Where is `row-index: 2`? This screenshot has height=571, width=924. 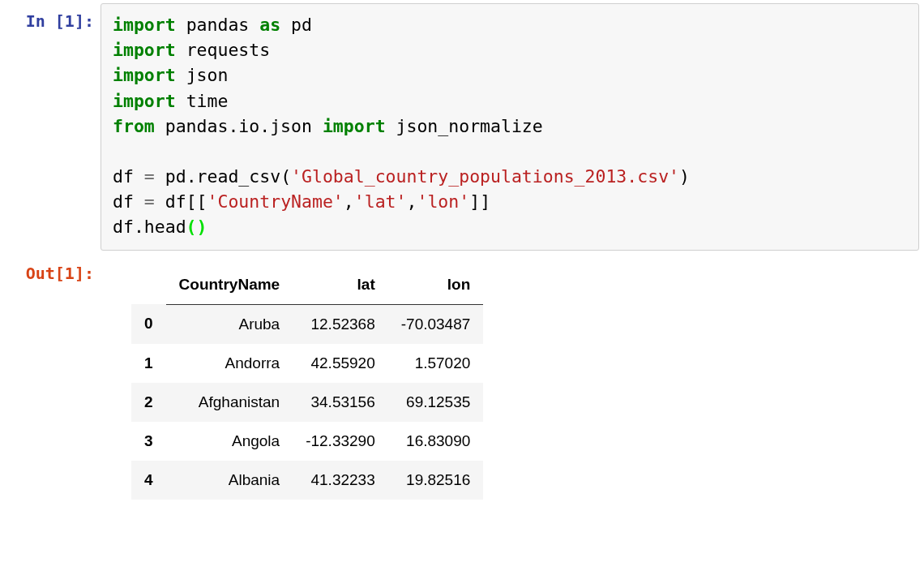
row-index: 2 is located at coordinates (149, 402).